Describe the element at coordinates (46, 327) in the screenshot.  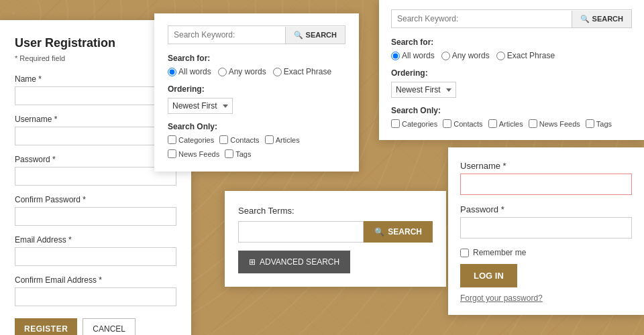
I see `register-button: REGISTER` at that location.